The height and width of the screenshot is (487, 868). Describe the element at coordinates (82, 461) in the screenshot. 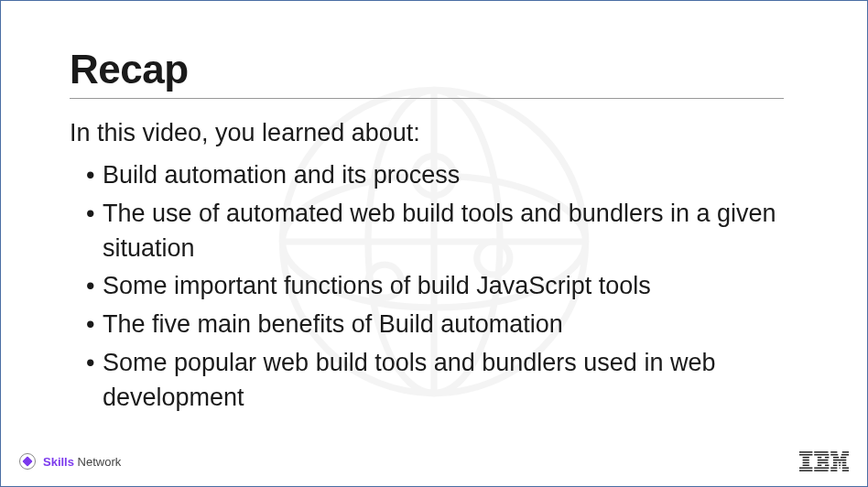

I see `skills-network-text: Skills Network` at that location.